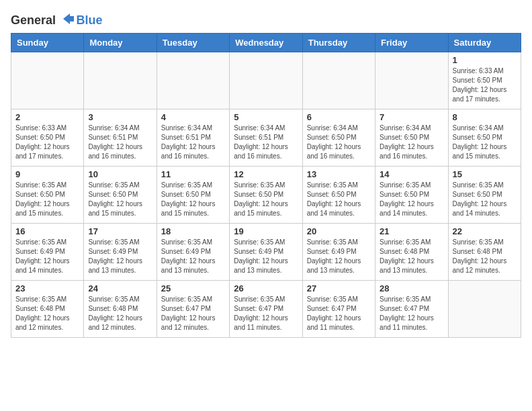 The width and height of the screenshot is (532, 411). I want to click on calendar-week-row: 23Sunrise: 6:35 AM Sunset: 6:48 PM Dayli…, so click(266, 309).